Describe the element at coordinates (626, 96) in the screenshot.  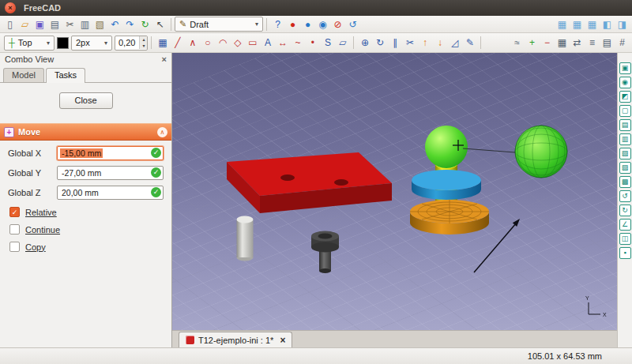
I see `axonometric-view-icon: ◩` at that location.